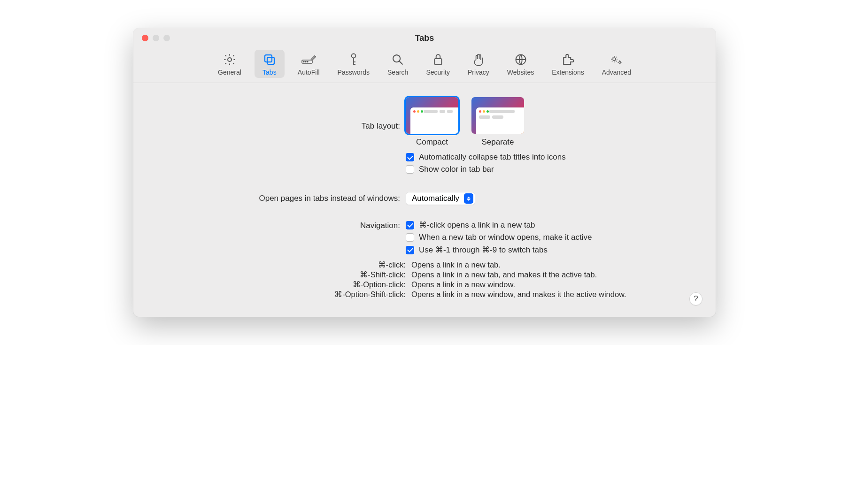 This screenshot has width=849, height=504. I want to click on help-button: ?, so click(696, 299).